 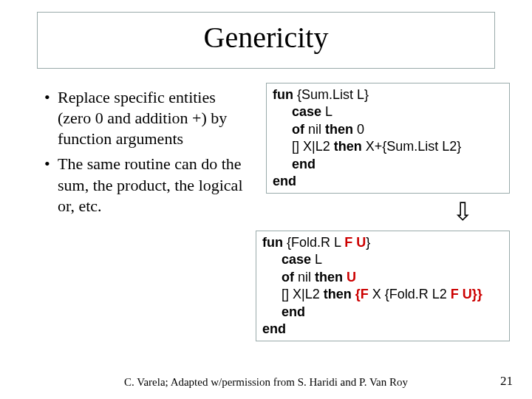 I want to click on down-arrow-icon: ⇩, so click(x=463, y=212).